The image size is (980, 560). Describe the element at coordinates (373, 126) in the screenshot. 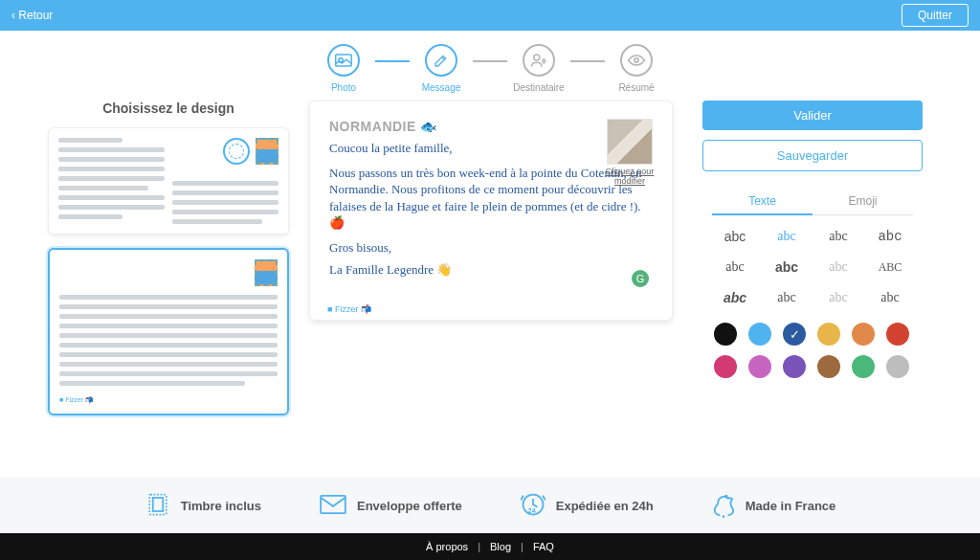

I see `postcard-title: NORMANDIE` at that location.